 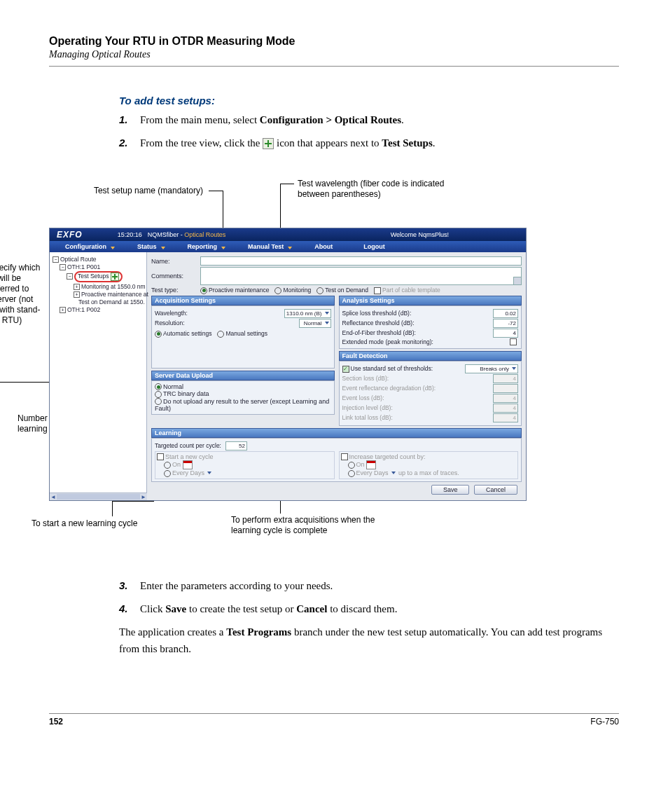 I want to click on step-number: 2., so click(x=123, y=143).